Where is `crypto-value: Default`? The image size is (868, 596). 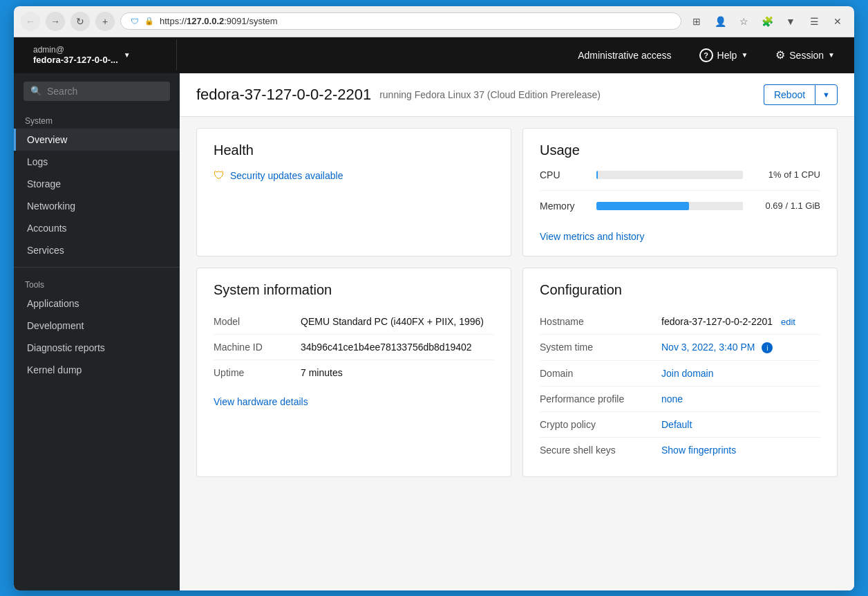
crypto-value: Default is located at coordinates (741, 425).